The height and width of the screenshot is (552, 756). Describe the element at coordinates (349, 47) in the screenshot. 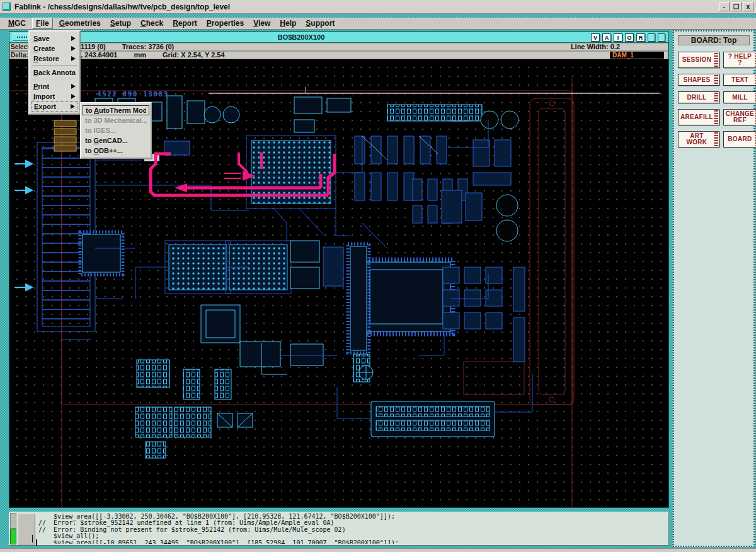

I see `stats-bar: Components: 1119 (0) Traces: 3736 (0) Li…` at that location.